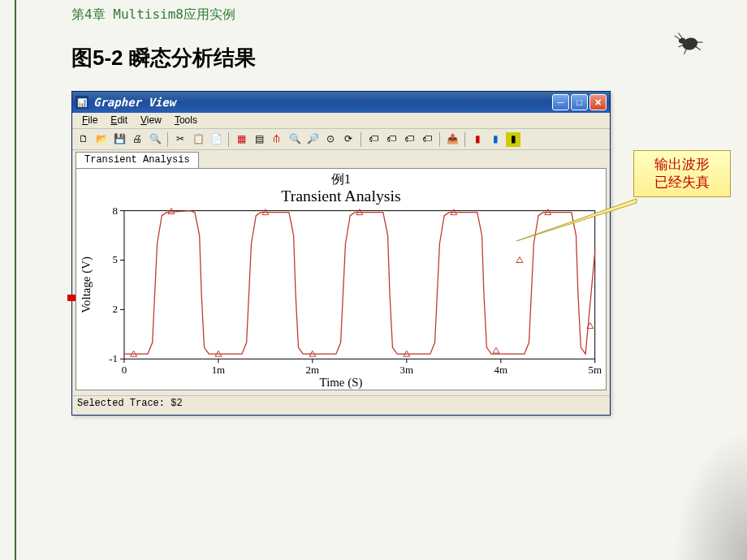 Image resolution: width=747 pixels, height=560 pixels. What do you see at coordinates (119, 140) in the screenshot?
I see `save-icon: 💾` at bounding box center [119, 140].